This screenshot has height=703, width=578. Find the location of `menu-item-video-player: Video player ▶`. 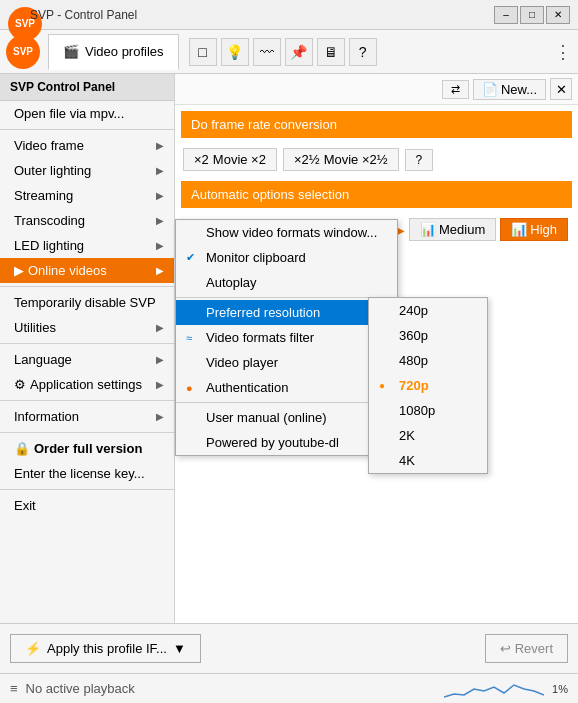

menu-item-video-player: Video player ▶ is located at coordinates (286, 362).